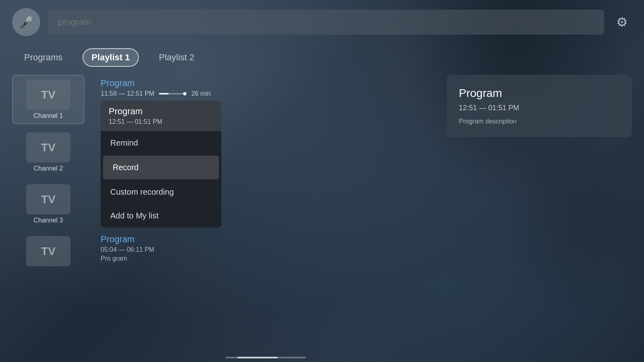 The image size is (644, 362). Describe the element at coordinates (161, 116) in the screenshot. I see `selected-program-box: Program 12:51 — 01:51 PM` at that location.